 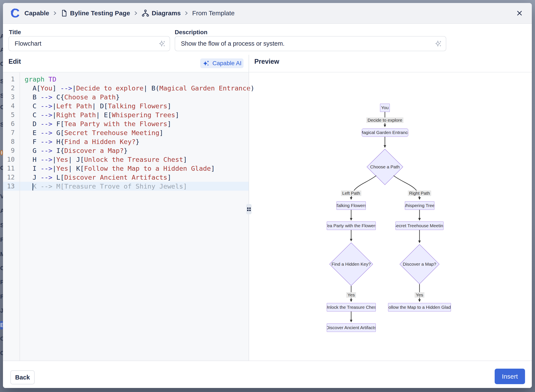 I want to click on back-button: Back, so click(x=23, y=377).